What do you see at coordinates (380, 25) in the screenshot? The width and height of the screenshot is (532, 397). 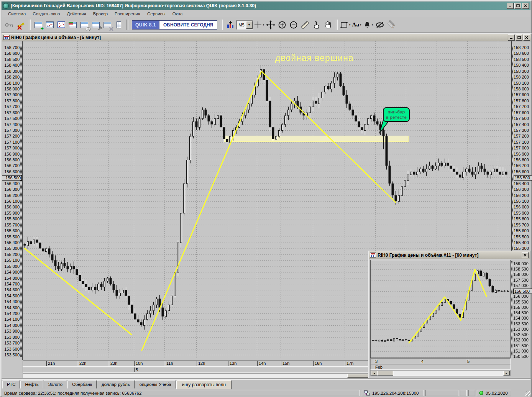 I see `hide-eye-icon` at bounding box center [380, 25].